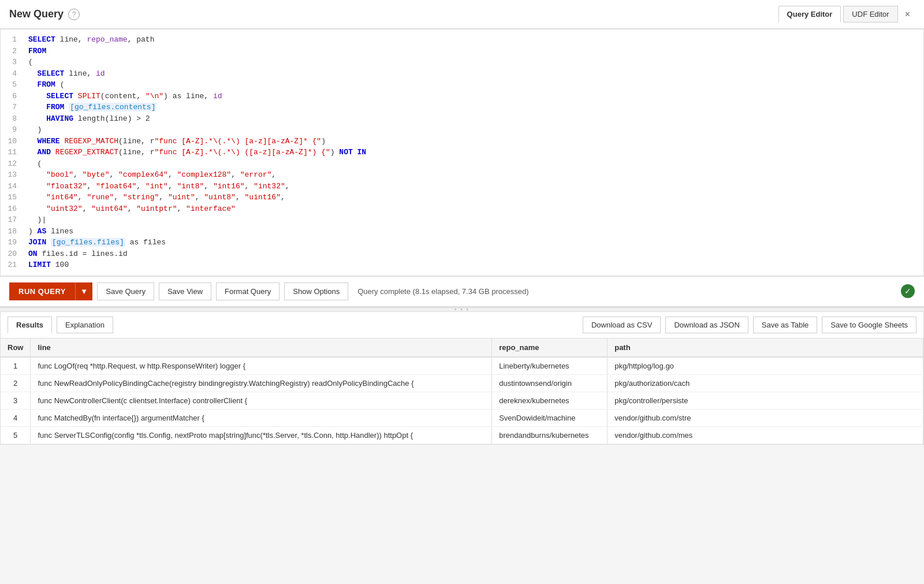 This screenshot has height=584, width=924. What do you see at coordinates (36, 14) in the screenshot?
I see `page-title: New Query` at bounding box center [36, 14].